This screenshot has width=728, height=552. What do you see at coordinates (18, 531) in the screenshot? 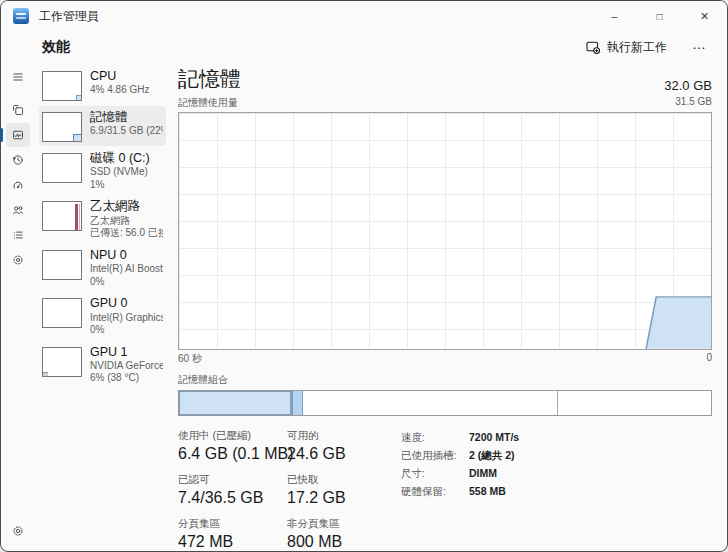
I see `settings-icon` at bounding box center [18, 531].